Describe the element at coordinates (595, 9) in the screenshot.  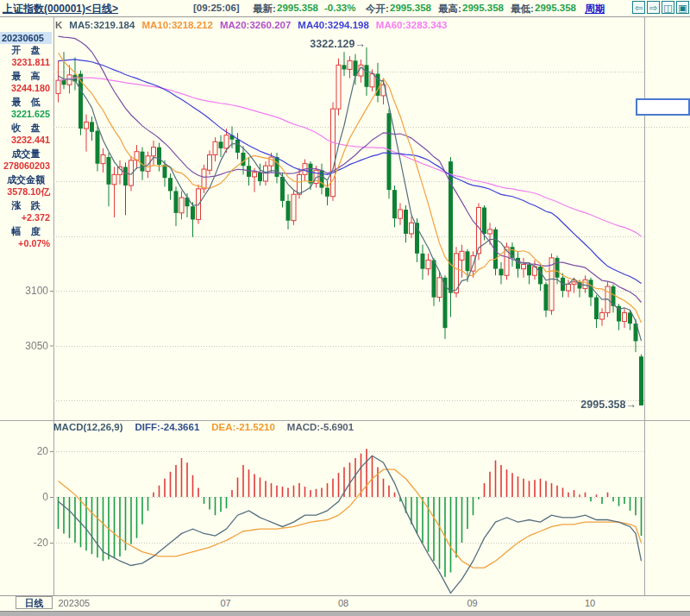
I see `period-link: 周期` at that location.